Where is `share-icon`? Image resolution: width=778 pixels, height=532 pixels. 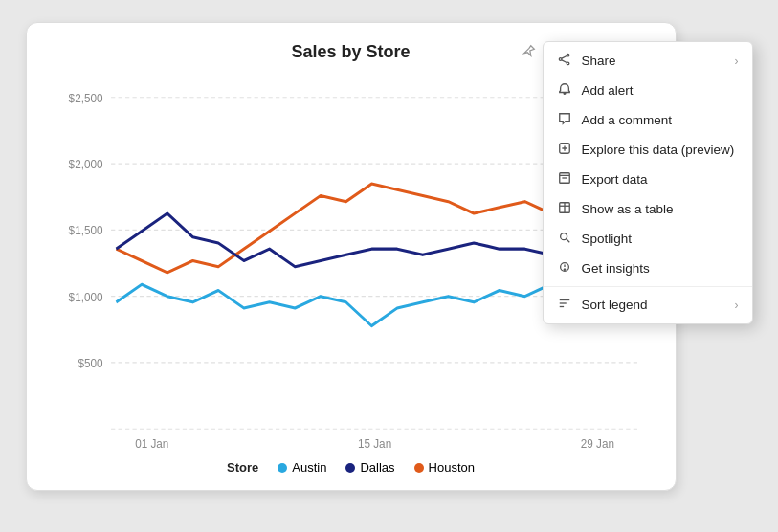 share-icon is located at coordinates (565, 61).